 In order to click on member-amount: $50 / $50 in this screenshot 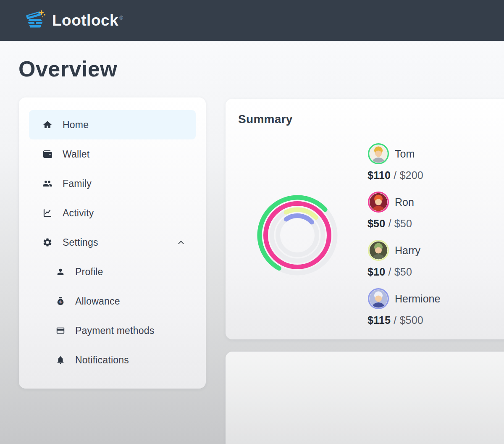, I will do `click(404, 223)`.